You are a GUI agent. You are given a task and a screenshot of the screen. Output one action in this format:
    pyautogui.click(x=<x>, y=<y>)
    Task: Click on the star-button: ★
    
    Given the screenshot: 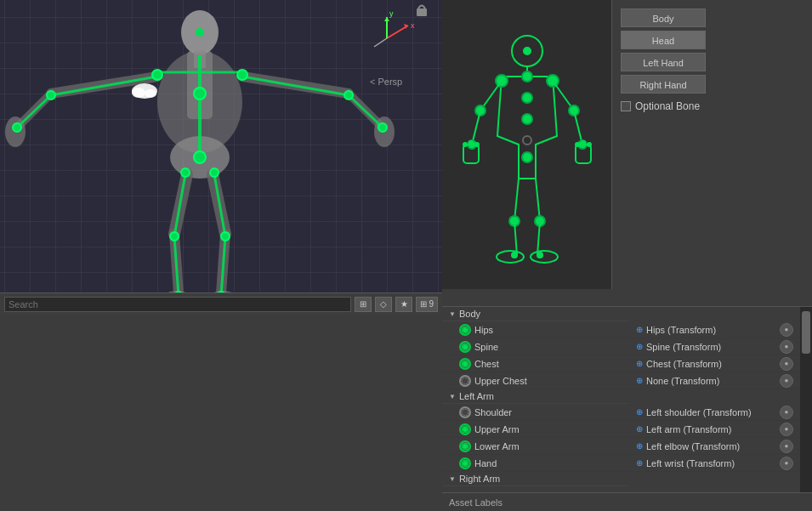 What is the action you would take?
    pyautogui.click(x=404, y=304)
    